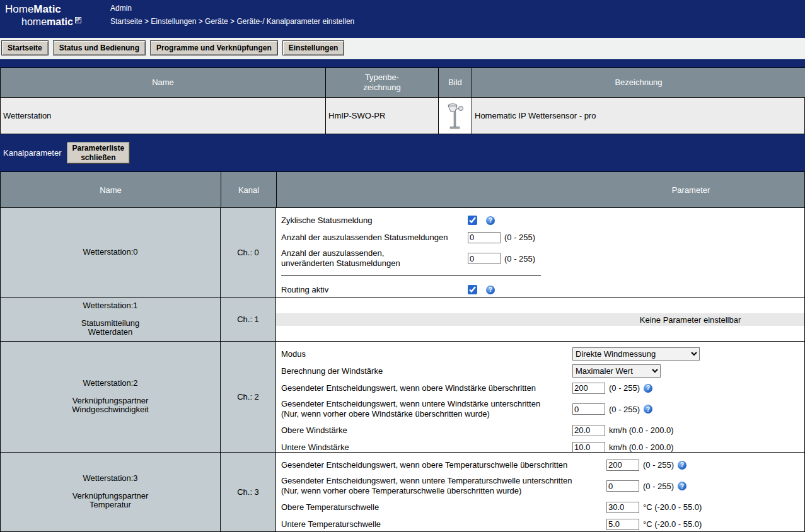  I want to click on berechnung-windstaerke-select: Maximaler Wert, so click(617, 371).